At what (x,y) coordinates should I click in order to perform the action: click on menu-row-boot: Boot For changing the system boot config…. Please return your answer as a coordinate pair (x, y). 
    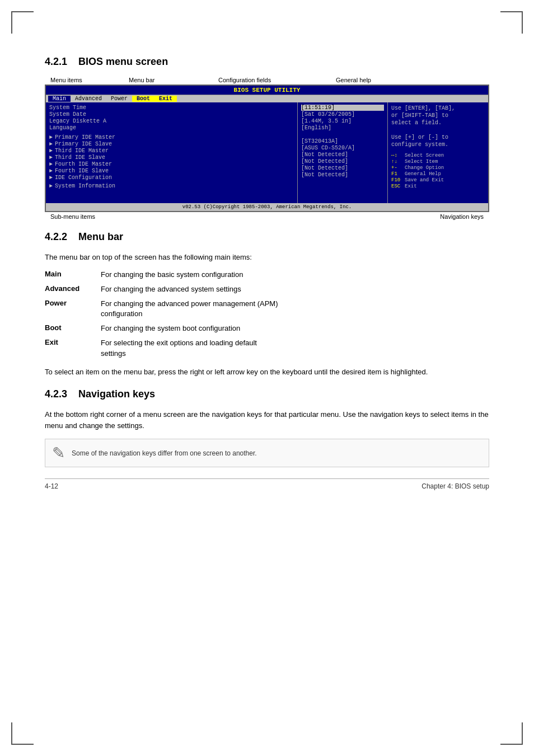
    Looking at the image, I should click on (267, 328).